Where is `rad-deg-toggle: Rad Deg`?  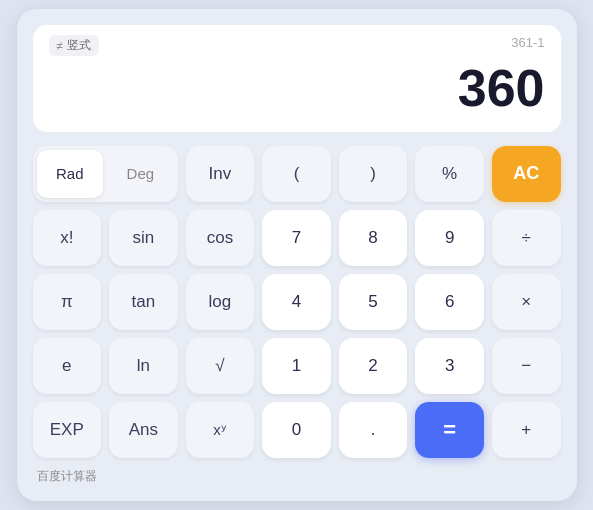 rad-deg-toggle: Rad Deg is located at coordinates (106, 174).